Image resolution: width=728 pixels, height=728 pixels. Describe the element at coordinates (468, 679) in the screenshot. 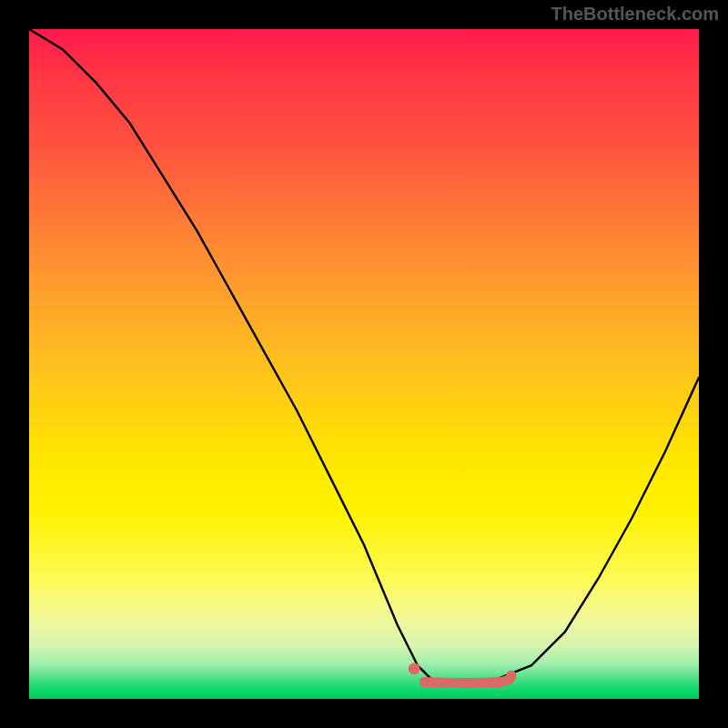

I see `min-region-bar` at that location.